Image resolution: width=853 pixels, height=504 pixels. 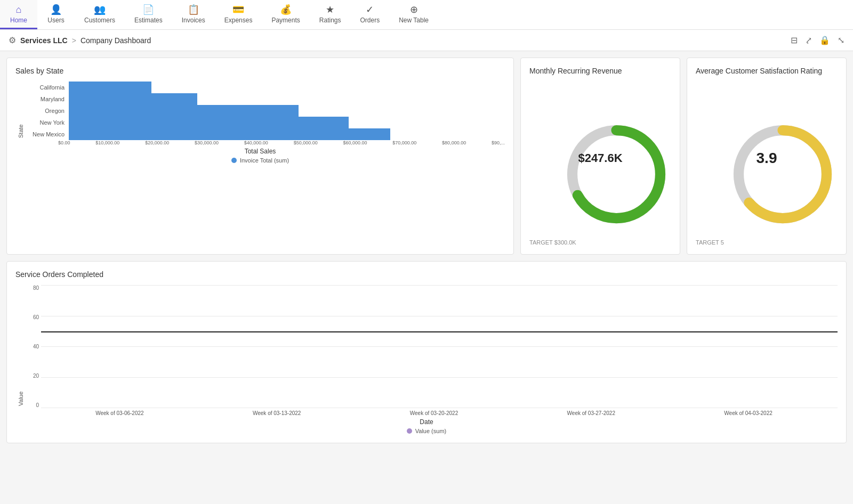 I want to click on nav-item-expenses: 💳 Expenses, so click(x=239, y=15).